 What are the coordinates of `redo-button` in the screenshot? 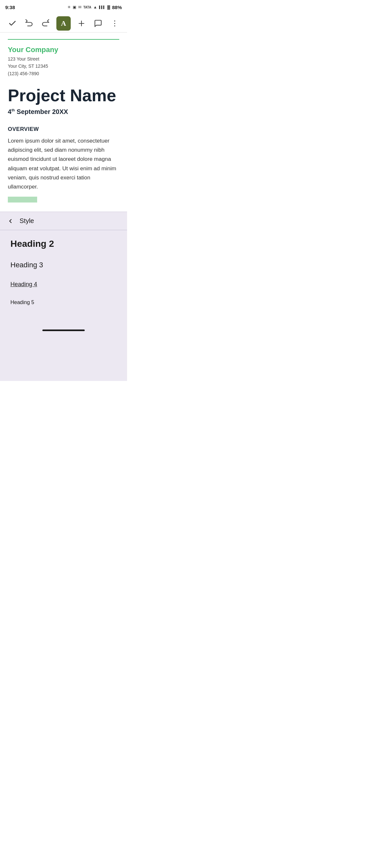 It's located at (46, 24).